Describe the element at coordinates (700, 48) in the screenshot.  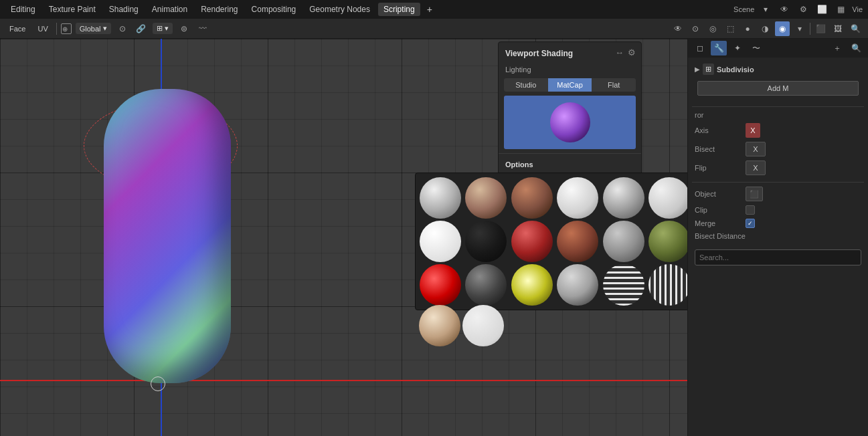
I see `object-context-icon: ◻` at that location.